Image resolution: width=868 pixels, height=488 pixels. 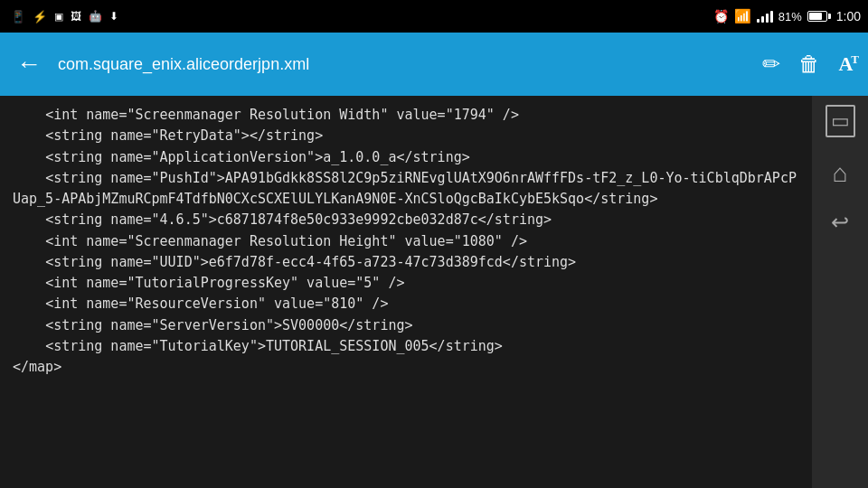 What do you see at coordinates (790, 16) in the screenshot?
I see `battery-percent: 81%` at bounding box center [790, 16].